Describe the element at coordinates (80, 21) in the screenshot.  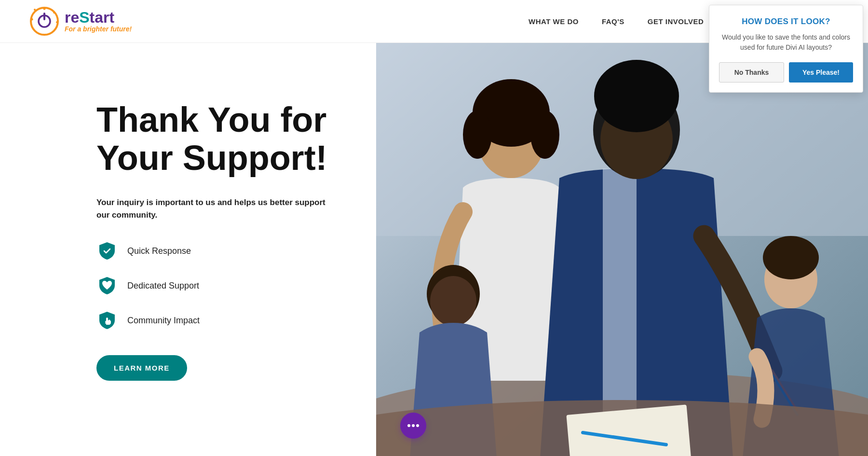
I see `logo: reStart For a brighter future!` at that location.